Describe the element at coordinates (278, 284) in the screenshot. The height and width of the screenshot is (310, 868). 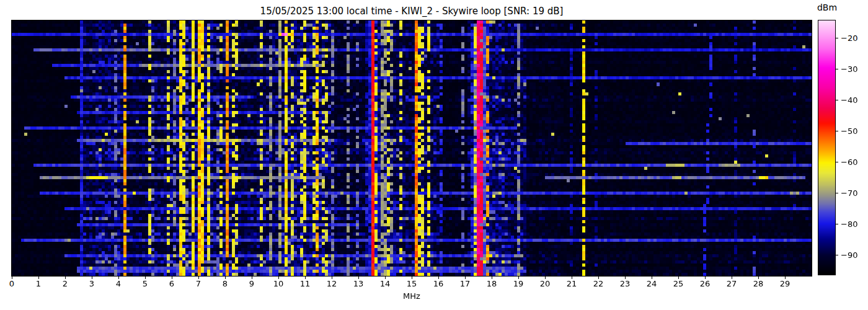
I see `x-tick-label: 10` at that location.